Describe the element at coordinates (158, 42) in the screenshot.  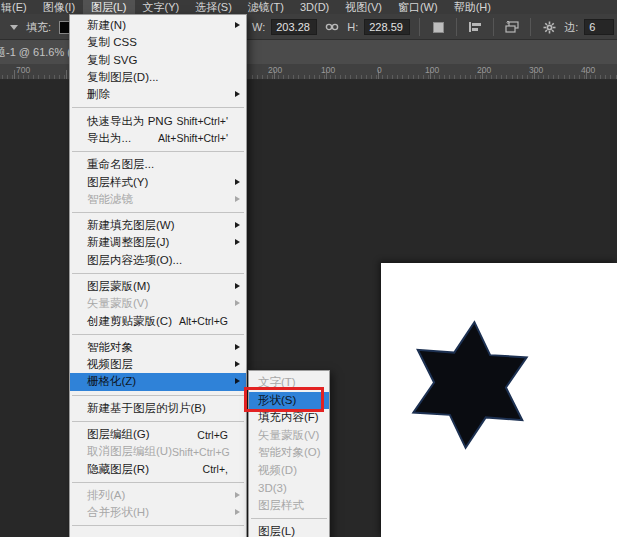
I see `menu-item-copy-css: 复制 CSS` at that location.